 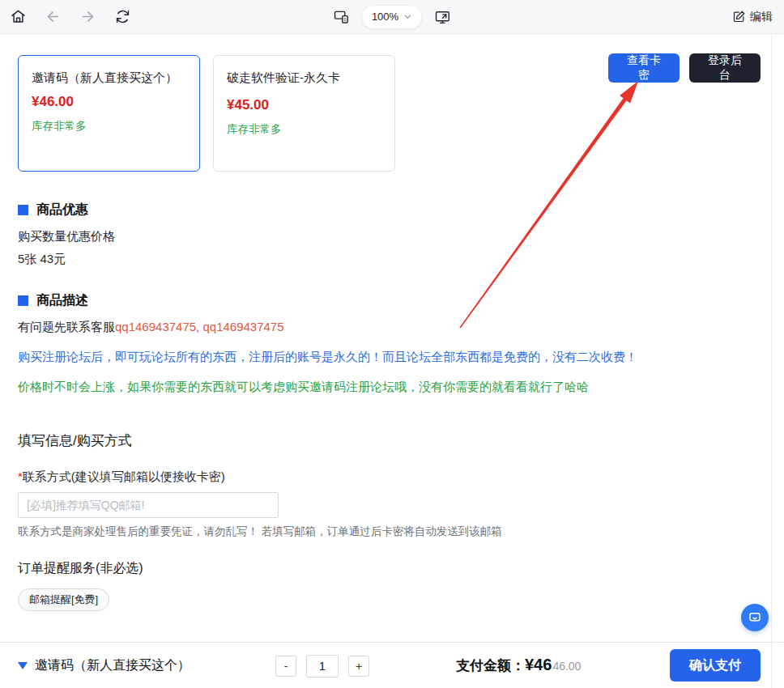 What do you see at coordinates (442, 16) in the screenshot?
I see `open-in-new-window-icon` at bounding box center [442, 16].